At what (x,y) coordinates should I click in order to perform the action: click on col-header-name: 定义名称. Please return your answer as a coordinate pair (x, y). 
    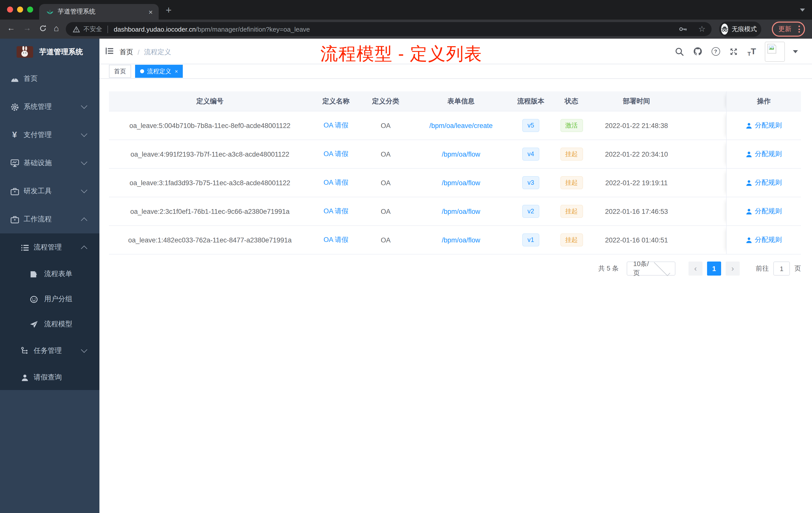
    Looking at the image, I should click on (336, 101).